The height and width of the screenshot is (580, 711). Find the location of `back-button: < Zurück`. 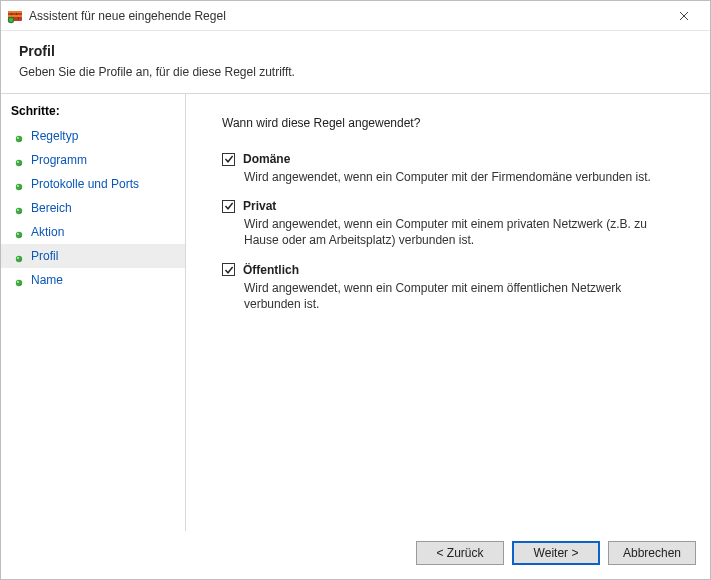

back-button: < Zurück is located at coordinates (460, 553).